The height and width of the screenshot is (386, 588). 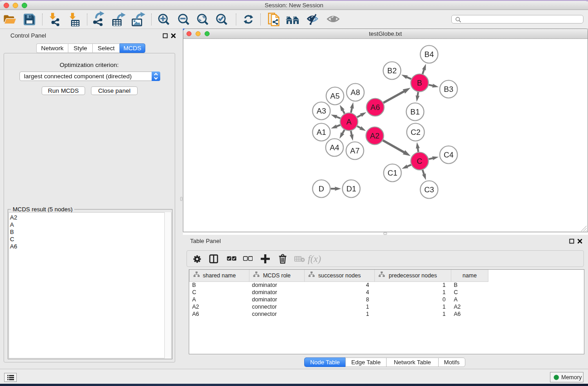 I want to click on svg-text: B3, so click(x=449, y=90).